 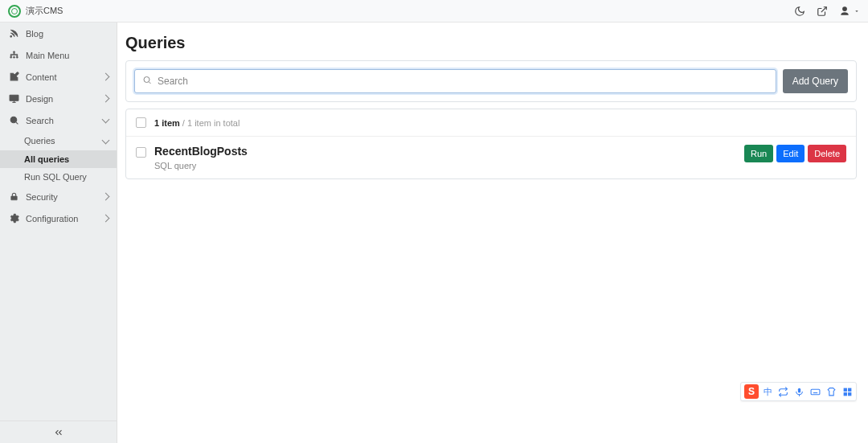 What do you see at coordinates (491, 144) in the screenshot?
I see `query-list: 1 item / 1 item in total RecentBlogPosts…` at bounding box center [491, 144].